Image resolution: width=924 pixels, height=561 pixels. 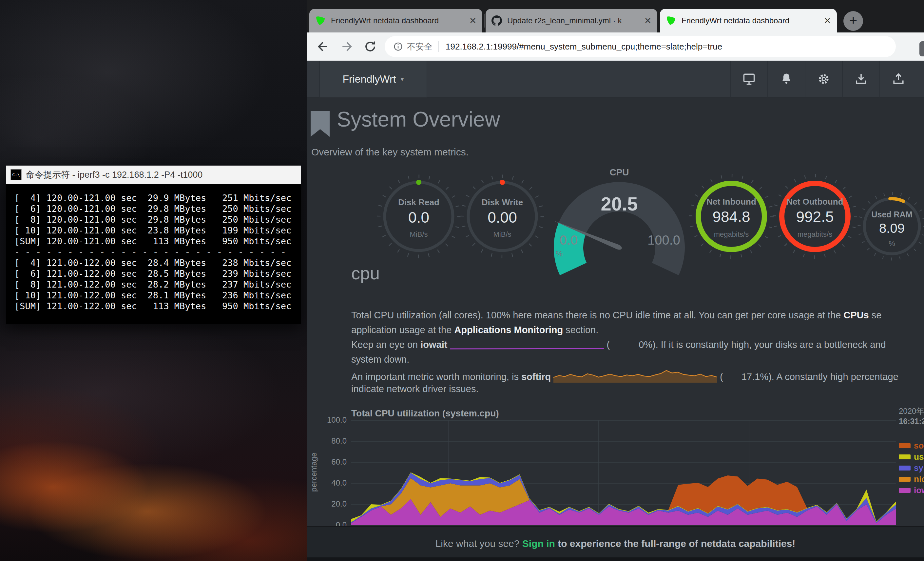 What do you see at coordinates (911, 421) in the screenshot?
I see `chart-time: 16:31:2` at bounding box center [911, 421].